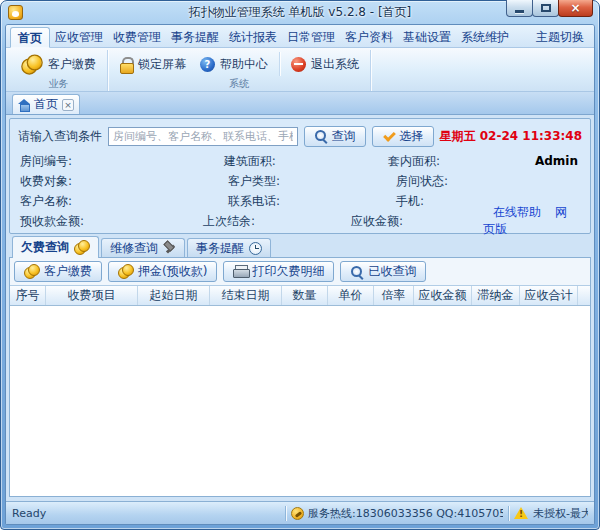 Image resolution: width=600 pixels, height=530 pixels. I want to click on ribbon-tab-home: 首页, so click(30, 38).